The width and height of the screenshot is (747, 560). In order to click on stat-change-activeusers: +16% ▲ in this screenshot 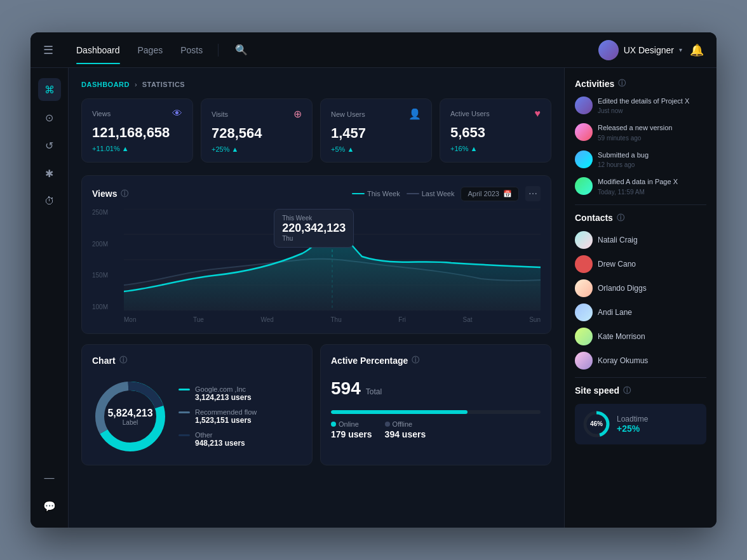, I will do `click(495, 149)`.